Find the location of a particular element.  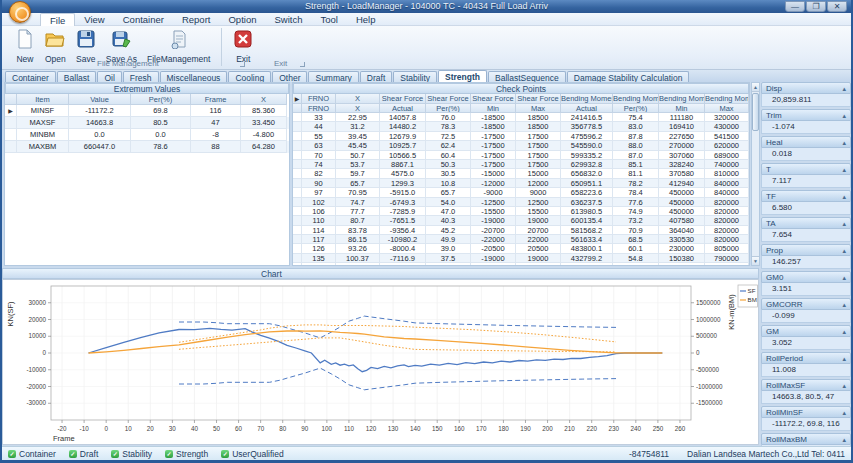

sidebar-group-header-rollminsf: RollMinSF▴ is located at coordinates (806, 412).